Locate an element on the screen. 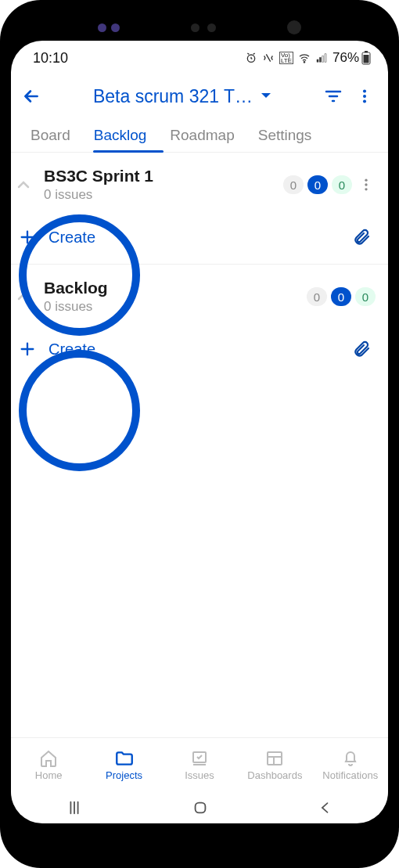 The height and width of the screenshot is (868, 399). bottom-nav: Home Projects Issues Dashboards is located at coordinates (200, 765).